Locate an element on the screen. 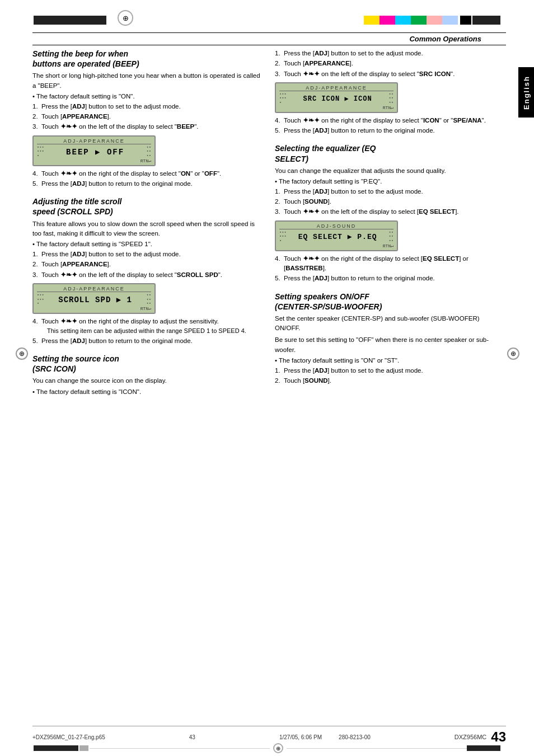 The height and width of the screenshot is (756, 534). common-ops-header: Common Operations is located at coordinates (269, 40).